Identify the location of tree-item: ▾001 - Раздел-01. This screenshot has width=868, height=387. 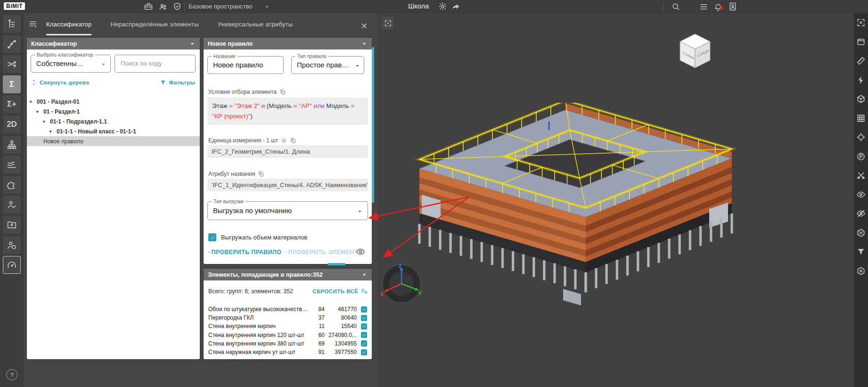
(113, 102).